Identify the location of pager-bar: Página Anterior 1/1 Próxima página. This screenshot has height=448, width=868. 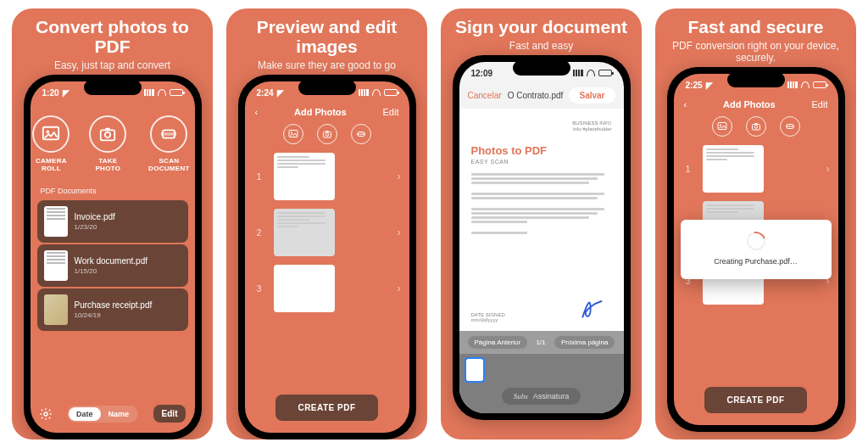
(542, 343).